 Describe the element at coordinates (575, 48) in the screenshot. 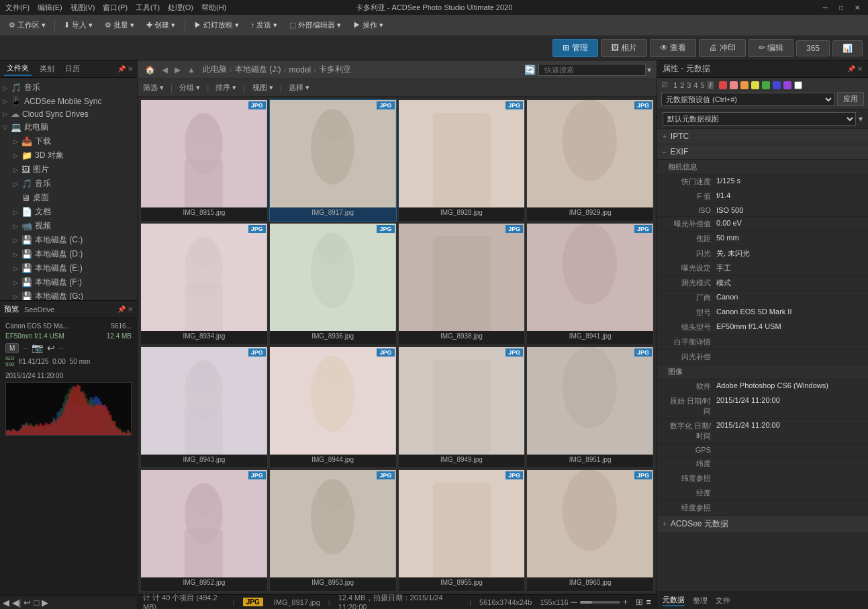

I see `mode-manage-button: ⊞ 管理` at that location.